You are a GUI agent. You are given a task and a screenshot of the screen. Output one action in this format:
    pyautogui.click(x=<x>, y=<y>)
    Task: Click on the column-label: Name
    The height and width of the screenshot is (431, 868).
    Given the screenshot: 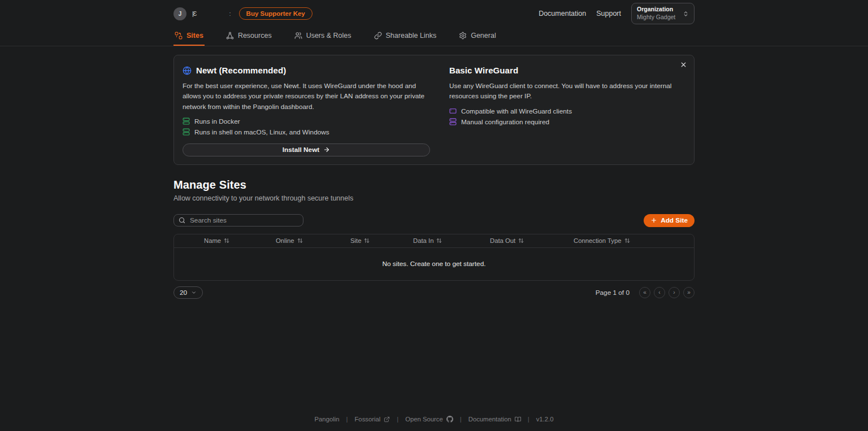 What is the action you would take?
    pyautogui.click(x=212, y=241)
    